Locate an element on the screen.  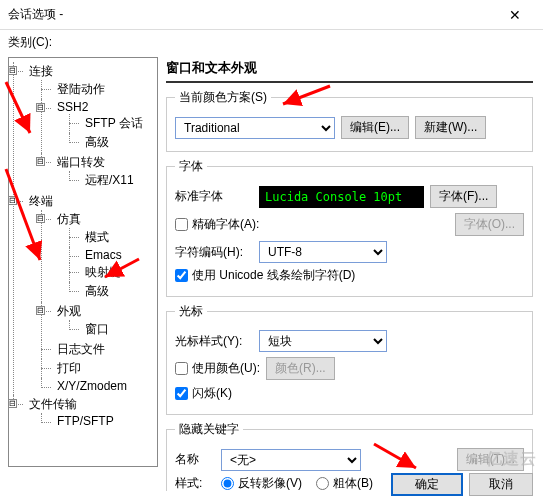
blink-checkbox is located at coordinates (182, 394).